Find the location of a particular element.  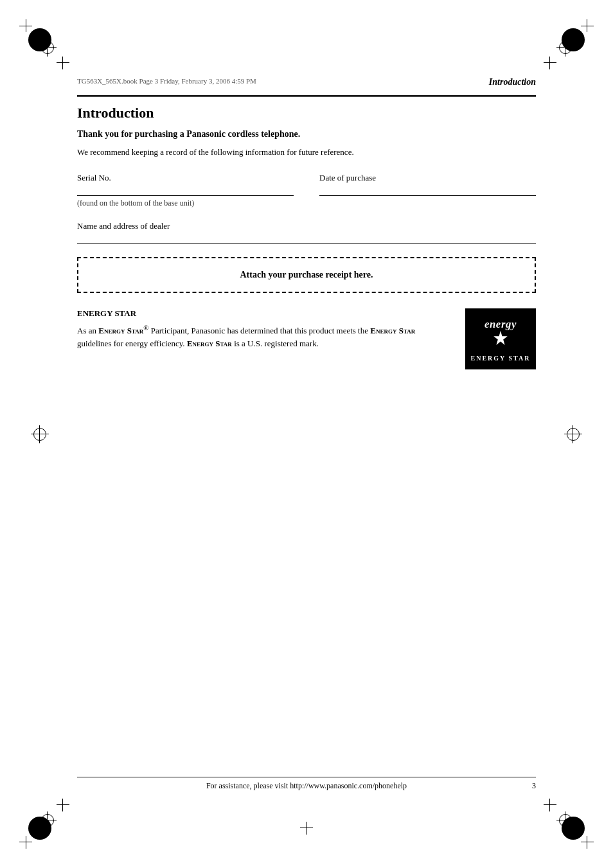

footer-text: For assistance, please visit http://www.… is located at coordinates (306, 786).